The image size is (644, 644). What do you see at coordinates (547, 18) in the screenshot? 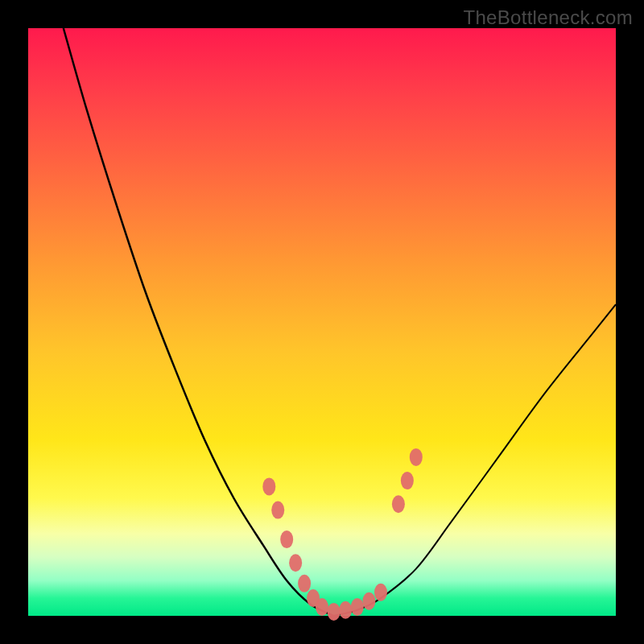
I see `watermark-text: TheBottleneck.com` at bounding box center [547, 18].